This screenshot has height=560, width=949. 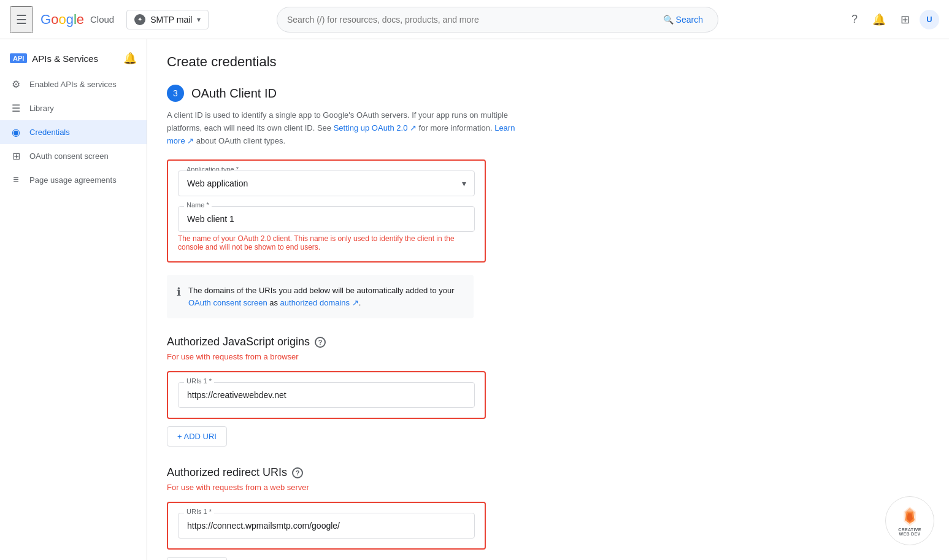 I want to click on oauth-consent-screen-link: OAuth consent screen, so click(x=228, y=303).